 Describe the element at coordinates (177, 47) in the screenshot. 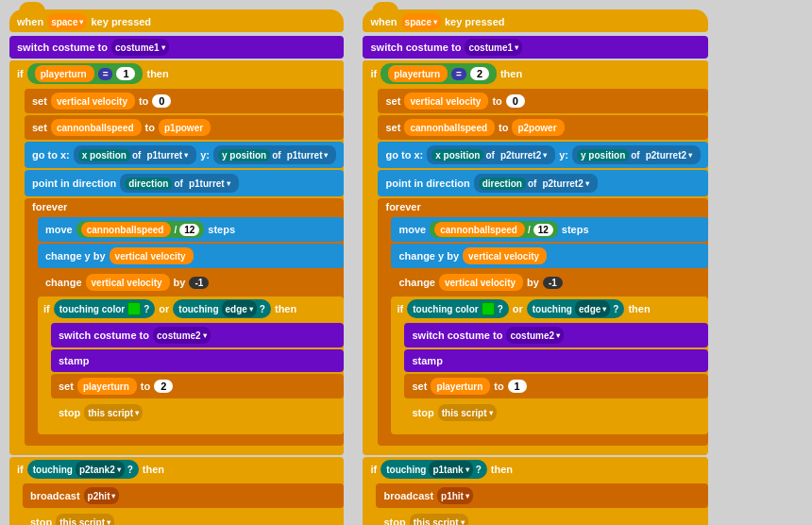

I see `switch-costume-1-left: switch costume to costume1` at that location.